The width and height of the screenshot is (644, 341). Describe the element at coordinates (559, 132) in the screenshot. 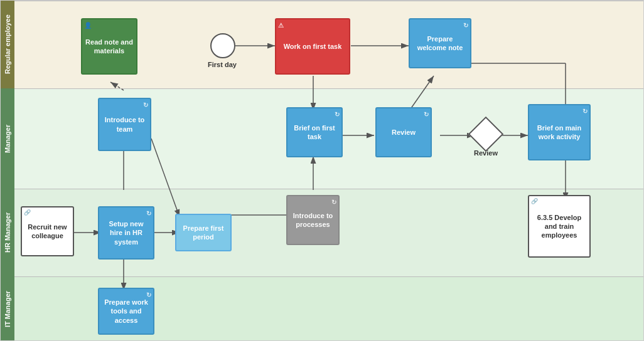

I see `node-brief-main: ↻ Brief on main work activity` at that location.